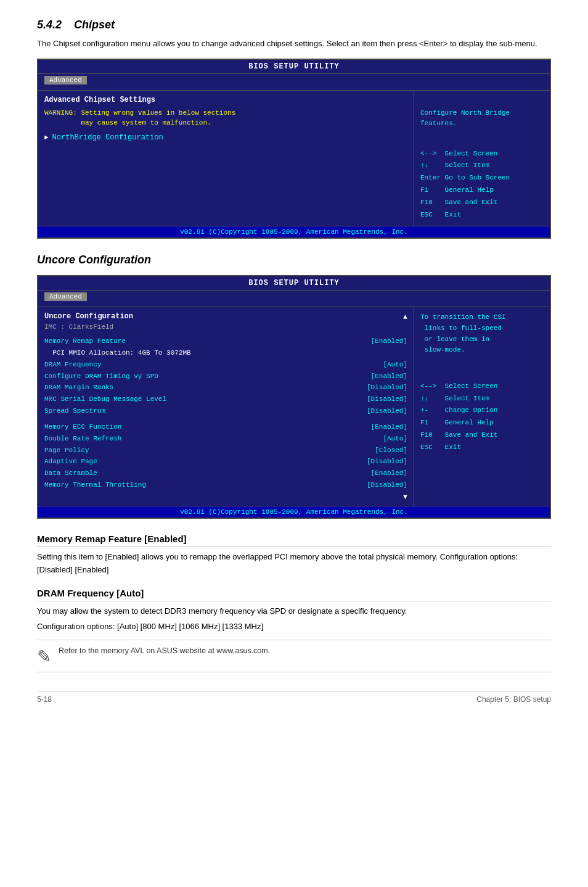 Image resolution: width=588 pixels, height=887 pixels. What do you see at coordinates (67, 450) in the screenshot?
I see `page-policy-label: Page Policy` at bounding box center [67, 450].